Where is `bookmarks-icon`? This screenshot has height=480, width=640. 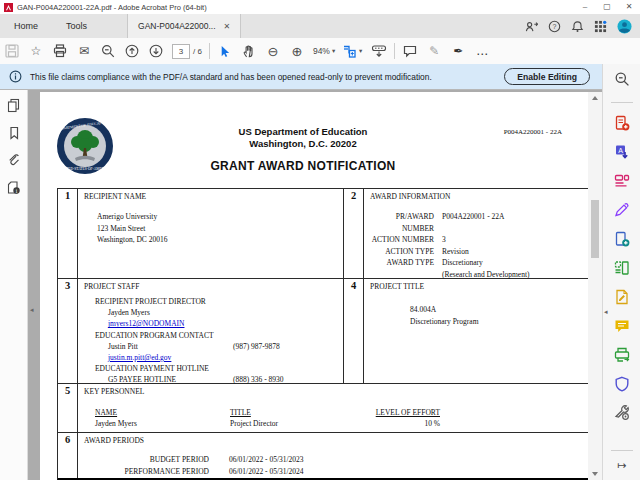 bookmarks-icon is located at coordinates (14, 133).